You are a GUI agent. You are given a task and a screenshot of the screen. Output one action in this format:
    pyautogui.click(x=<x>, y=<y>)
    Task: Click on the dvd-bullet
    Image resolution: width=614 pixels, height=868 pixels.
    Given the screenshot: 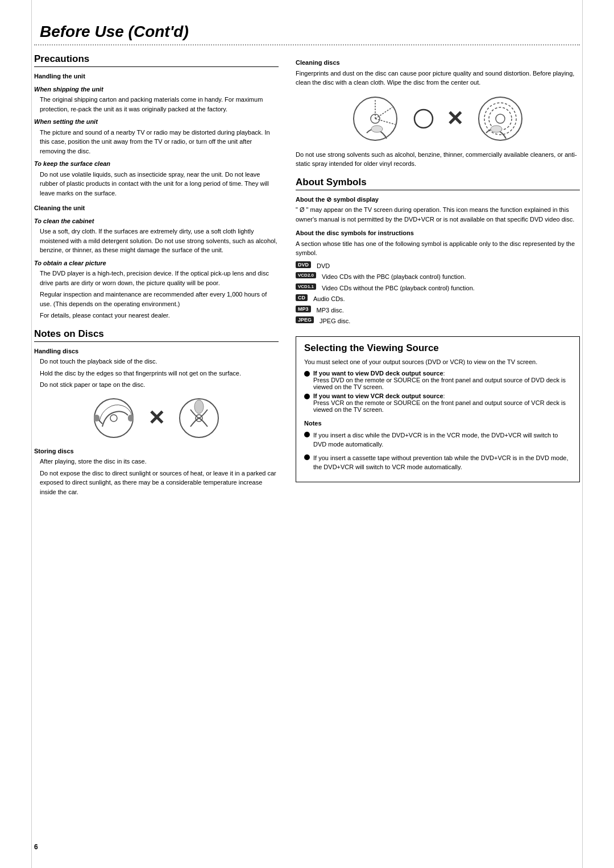 What is the action you would take?
    pyautogui.click(x=307, y=374)
    